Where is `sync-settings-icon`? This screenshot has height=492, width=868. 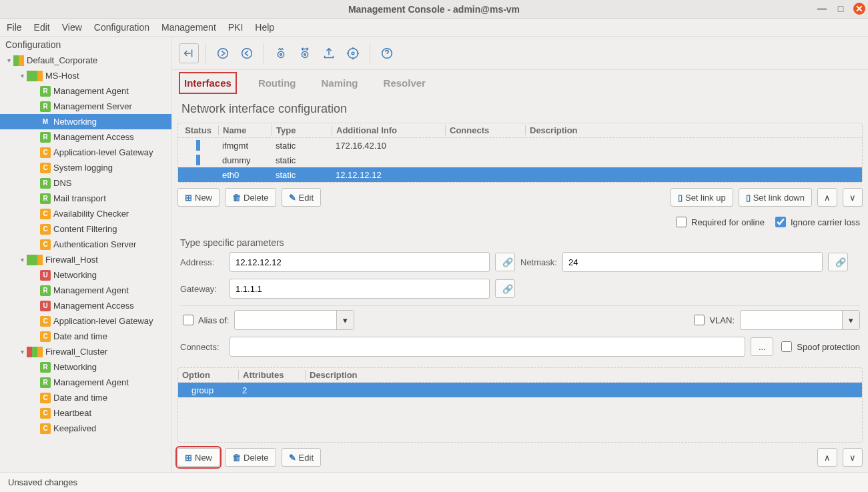
sync-settings-icon is located at coordinates (305, 53).